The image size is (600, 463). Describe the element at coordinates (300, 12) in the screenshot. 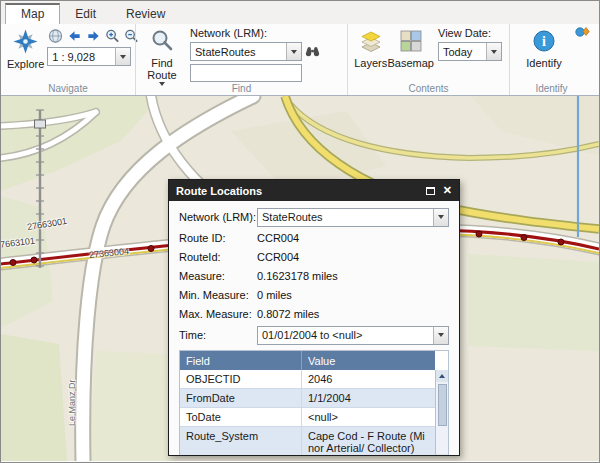

I see `ribbon-tabbar: Map Edit Review` at that location.